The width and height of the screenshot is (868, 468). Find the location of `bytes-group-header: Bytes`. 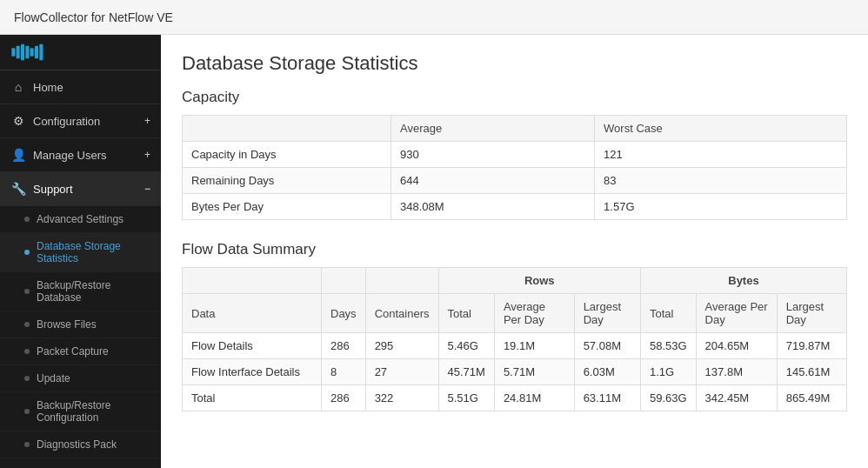

bytes-group-header: Bytes is located at coordinates (743, 281).